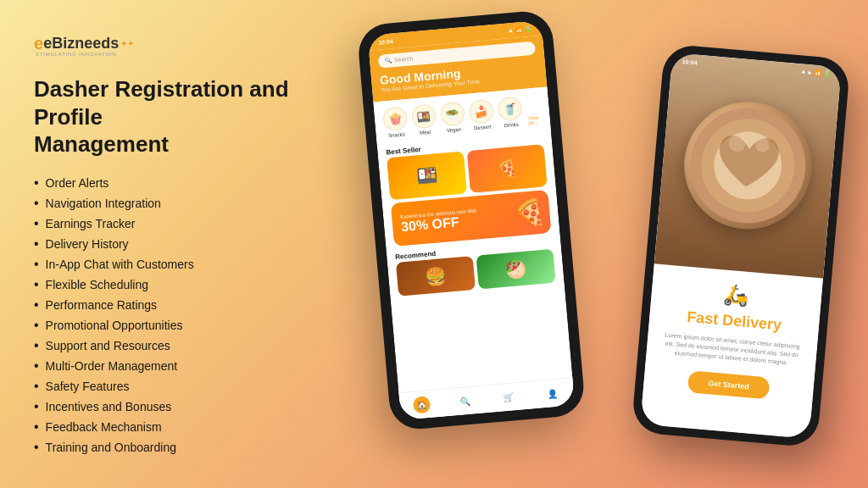 The image size is (868, 488). I want to click on pizza-card: 🍕, so click(507, 169).